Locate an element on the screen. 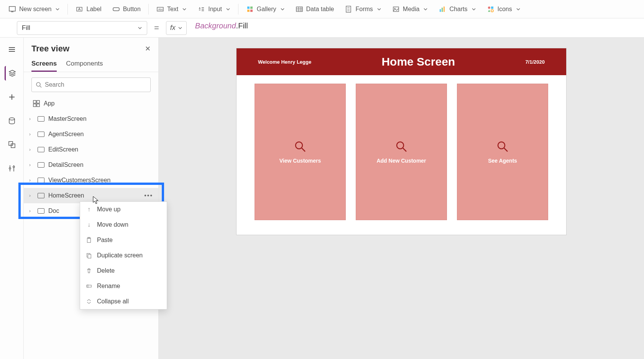 Image resolution: width=644 pixels, height=359 pixels. gallery-button: Gallery is located at coordinates (265, 9).